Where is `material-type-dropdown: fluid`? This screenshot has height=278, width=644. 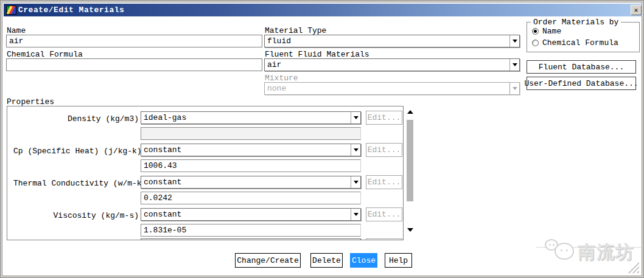 material-type-dropdown: fluid is located at coordinates (392, 41).